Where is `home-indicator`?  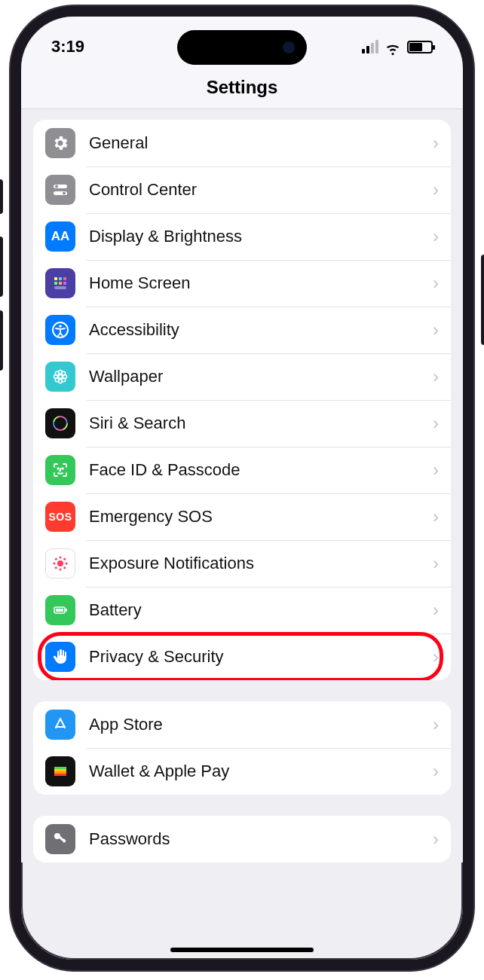 home-indicator is located at coordinates (242, 950).